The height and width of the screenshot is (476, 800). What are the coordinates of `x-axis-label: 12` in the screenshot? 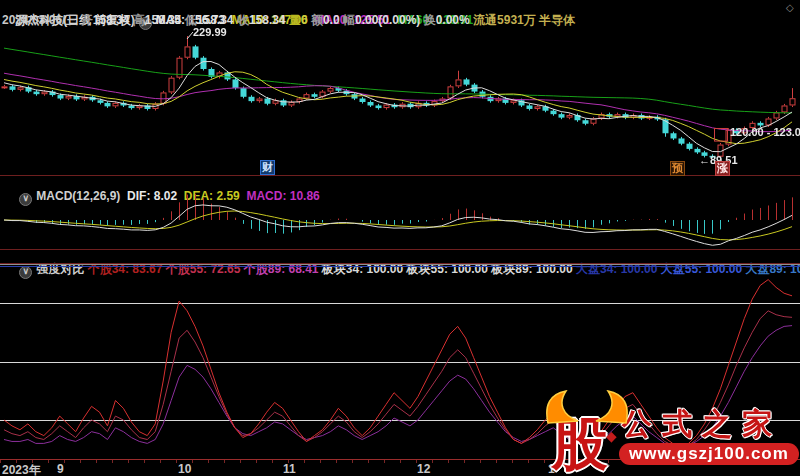 It's located at (424, 469).